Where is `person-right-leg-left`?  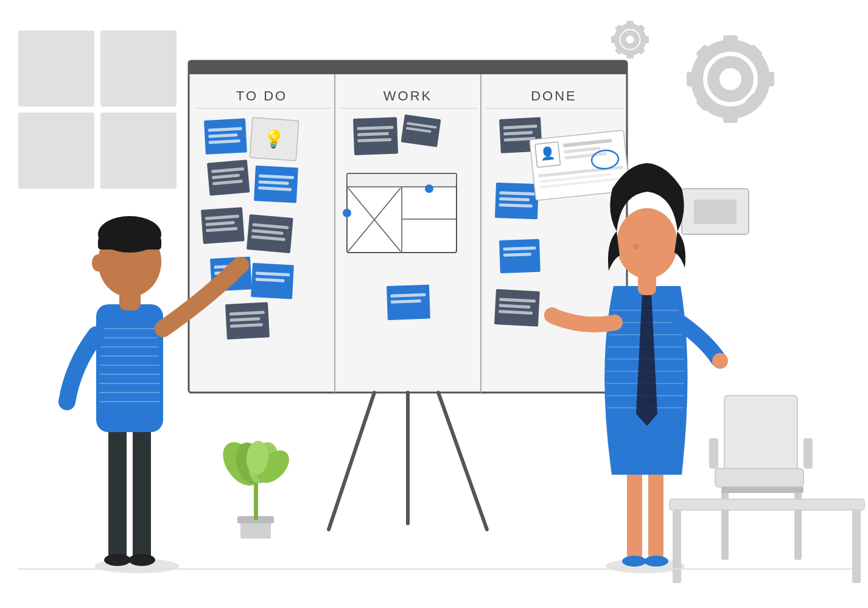
person-right-leg-left is located at coordinates (634, 511).